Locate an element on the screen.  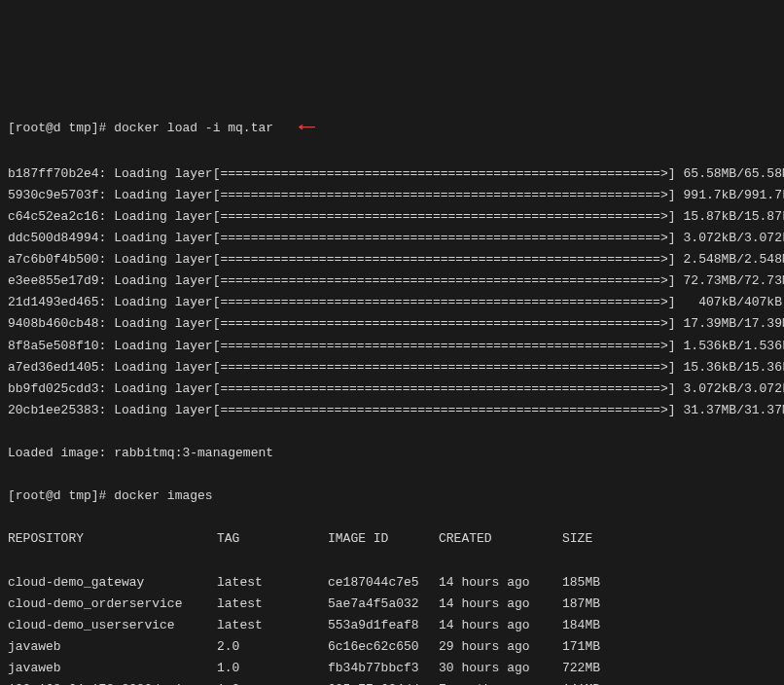
arrow-annotation-icon: ⟵ is located at coordinates (307, 128).